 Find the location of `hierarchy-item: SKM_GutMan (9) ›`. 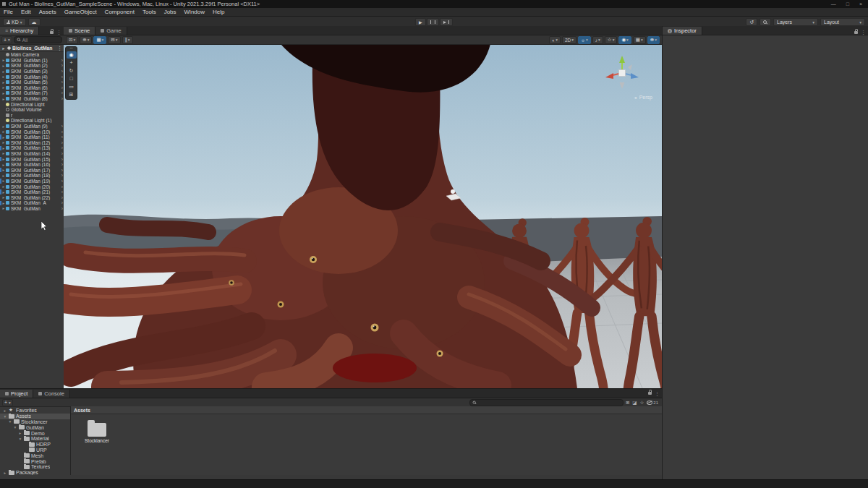

hierarchy-item: SKM_GutMan (9) › is located at coordinates (32, 127).